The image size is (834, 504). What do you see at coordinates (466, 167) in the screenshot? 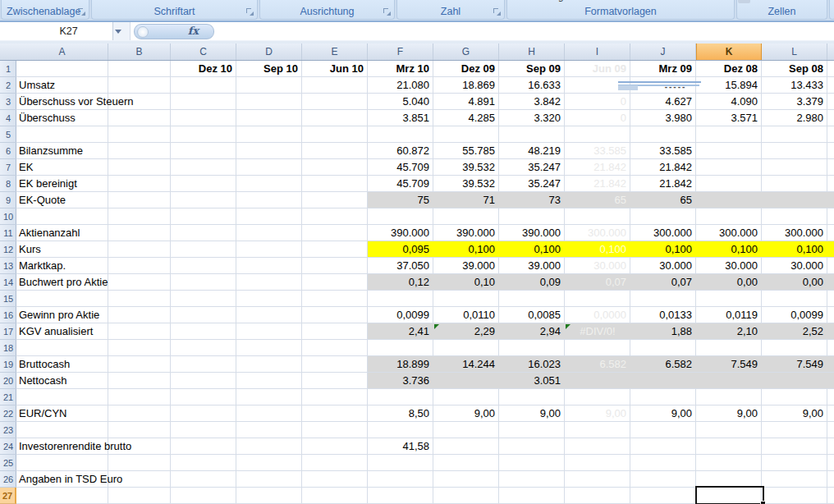
I see `cell-G7: 39.532` at bounding box center [466, 167].